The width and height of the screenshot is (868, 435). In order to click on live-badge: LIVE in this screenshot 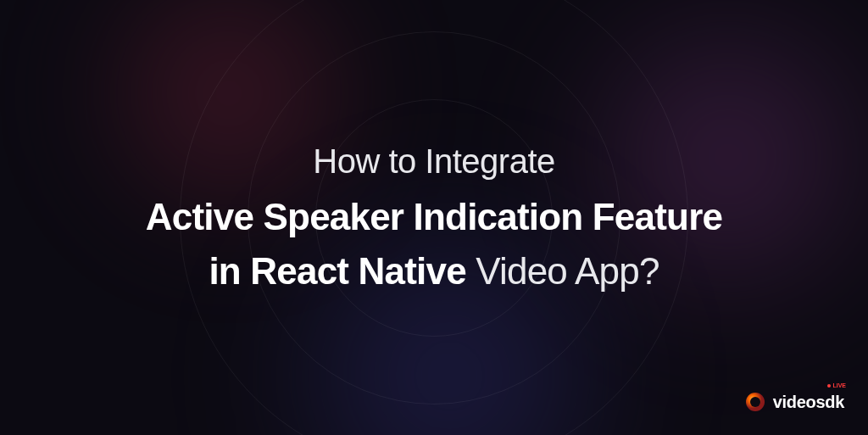, I will do `click(837, 385)`.